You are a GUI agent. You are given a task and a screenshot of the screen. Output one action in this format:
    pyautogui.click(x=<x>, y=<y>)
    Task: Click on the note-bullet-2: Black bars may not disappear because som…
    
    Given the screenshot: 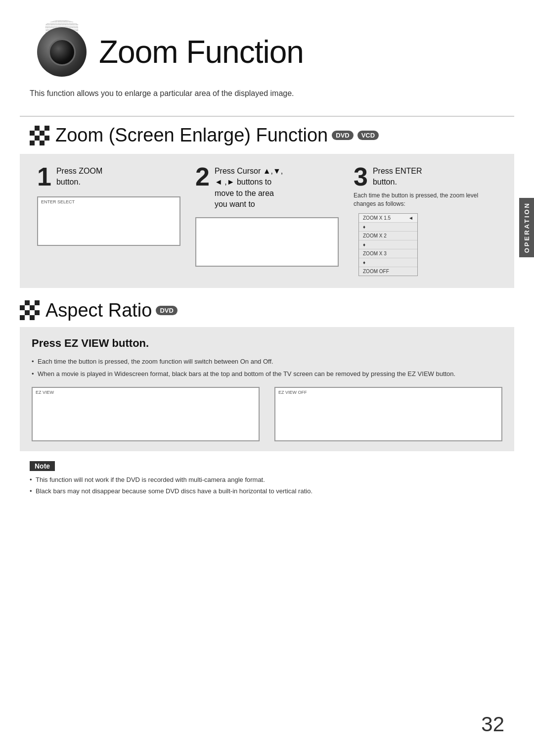 What is the action you would take?
    pyautogui.click(x=267, y=491)
    